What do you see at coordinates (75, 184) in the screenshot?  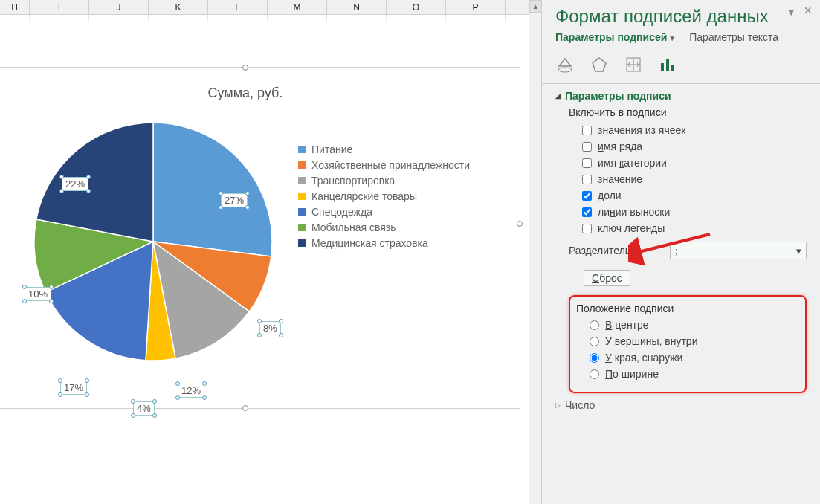 I see `data-label: 22%` at bounding box center [75, 184].